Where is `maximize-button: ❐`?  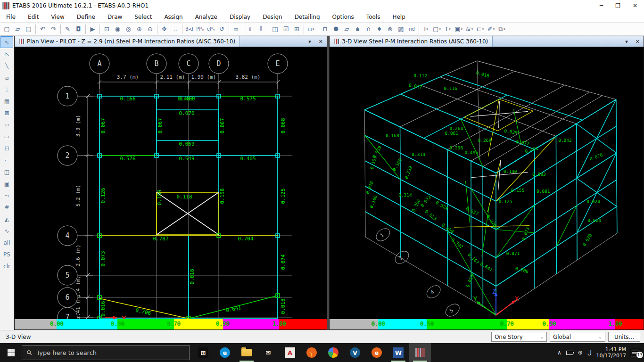 maximize-button: ❐ is located at coordinates (618, 6).